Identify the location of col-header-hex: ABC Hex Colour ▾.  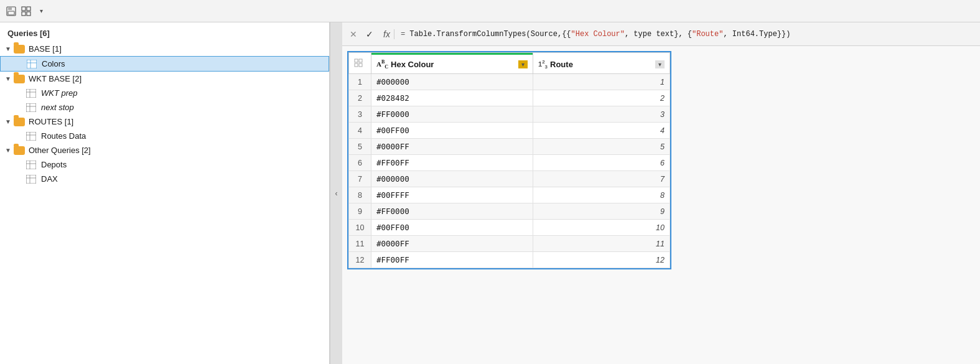
(452, 63).